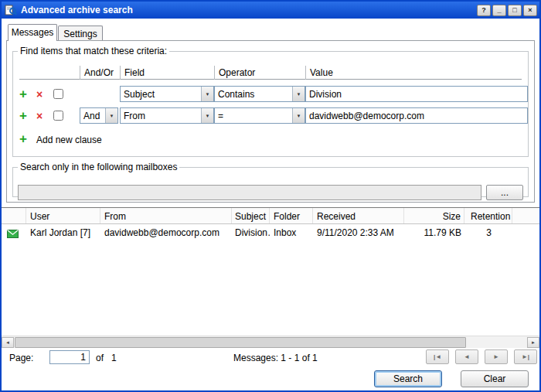 The width and height of the screenshot is (541, 392). Describe the element at coordinates (505, 193) in the screenshot. I see `browse-mailboxes-button: ...` at that location.